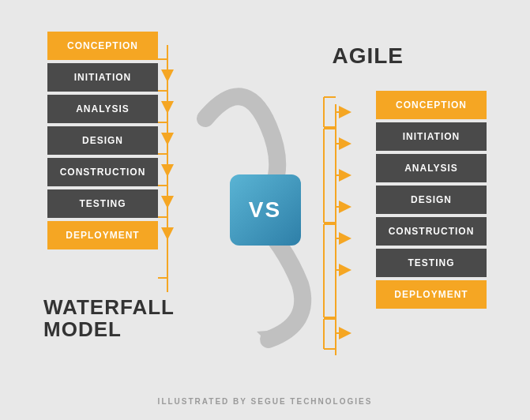 Image resolution: width=530 pixels, height=420 pixels. I want to click on waterfall-step-5: TESTING, so click(103, 204).